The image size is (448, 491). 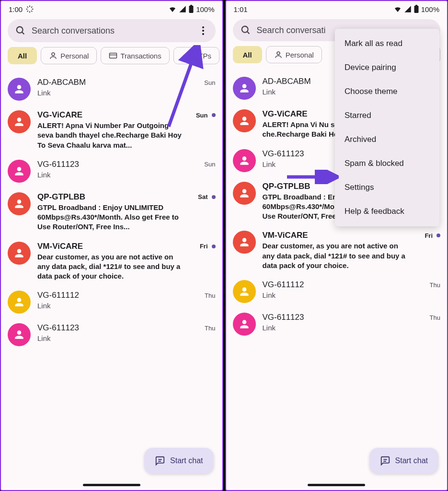 What do you see at coordinates (112, 8) in the screenshot?
I see `status-bar: 1:00 100%` at bounding box center [112, 8].